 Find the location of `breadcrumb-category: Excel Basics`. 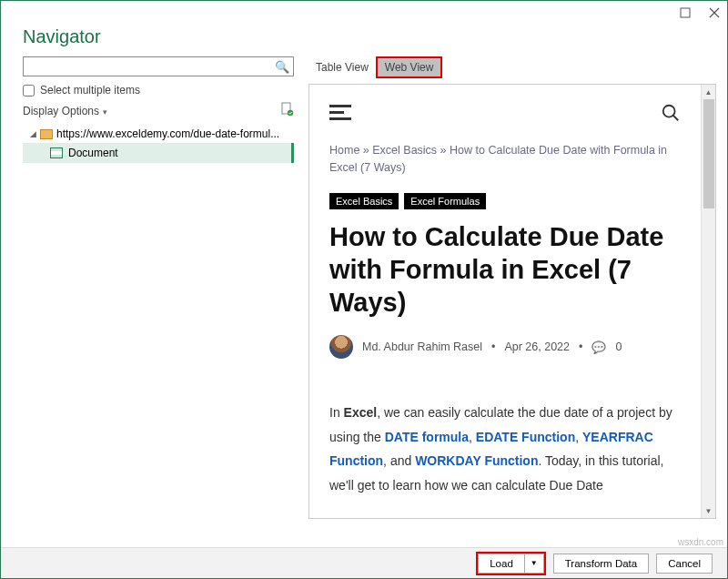

breadcrumb-category: Excel Basics is located at coordinates (404, 150).